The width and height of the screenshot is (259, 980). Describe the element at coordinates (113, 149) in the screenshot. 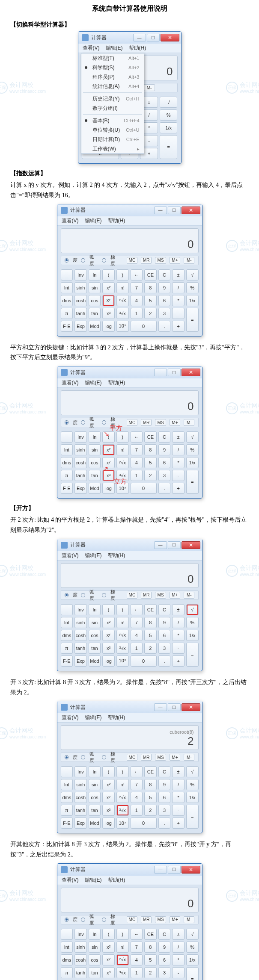

I see `dropdown-item: 工作表(W)▸` at that location.